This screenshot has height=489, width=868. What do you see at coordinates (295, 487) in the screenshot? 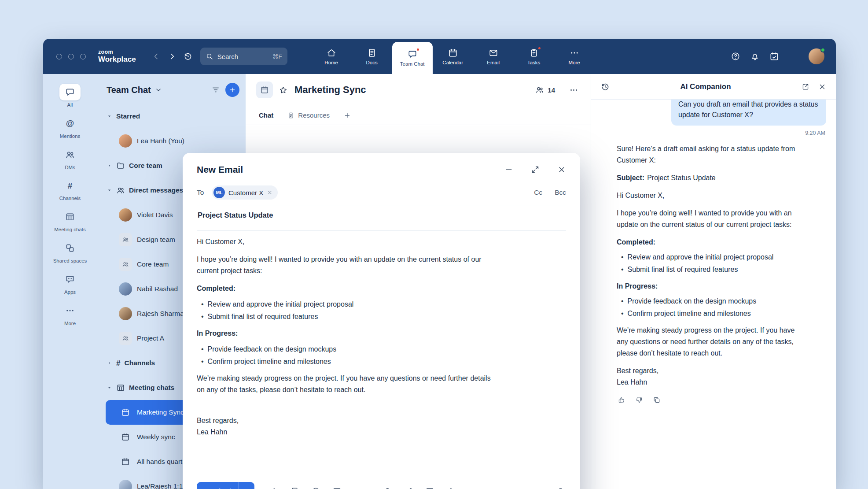
I see `template-button` at bounding box center [295, 487].